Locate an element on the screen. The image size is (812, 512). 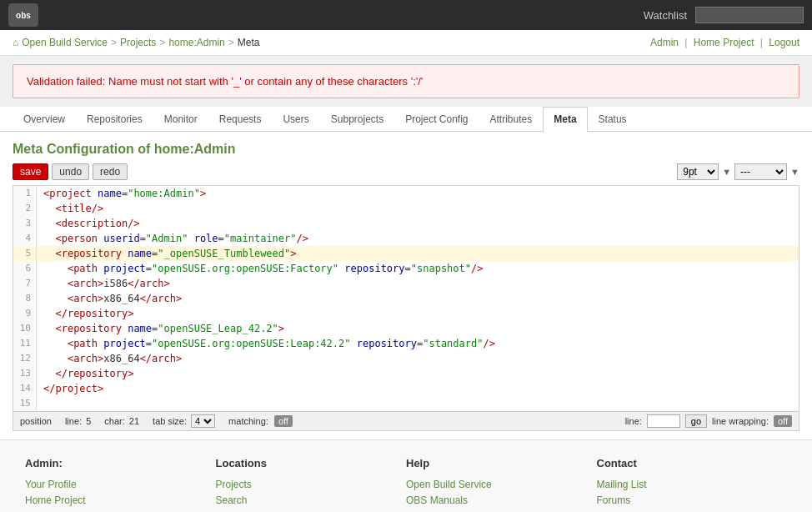
line-content-11: <path project="openSUSE.org:openSUSE:Lea… is located at coordinates (266, 344).